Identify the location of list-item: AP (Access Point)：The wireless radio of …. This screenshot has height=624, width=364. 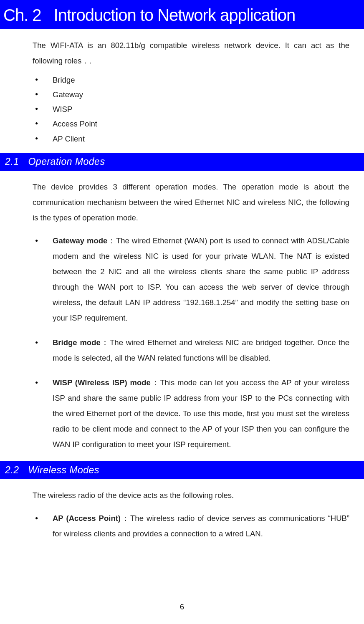
(192, 526).